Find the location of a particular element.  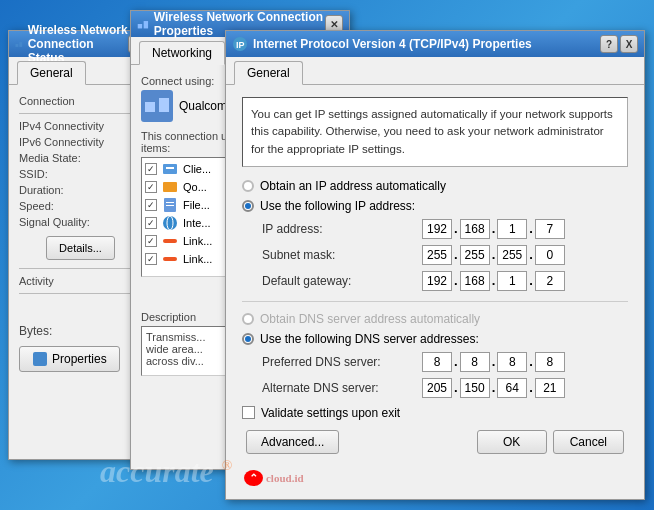

preferred-dns-label: Preferred DNS server: is located at coordinates (342, 362).